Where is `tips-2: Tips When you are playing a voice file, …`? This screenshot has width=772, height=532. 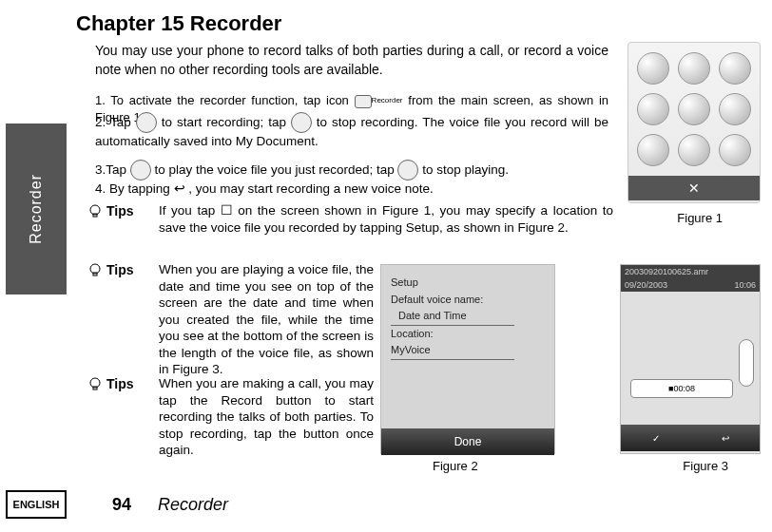 tips-2: Tips When you are playing a voice file, … is located at coordinates (230, 319).